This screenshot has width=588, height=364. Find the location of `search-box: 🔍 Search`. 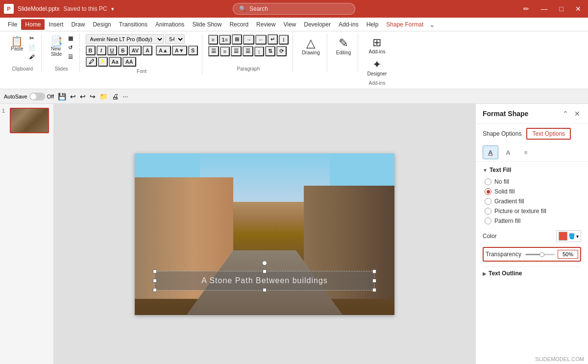

search-box: 🔍 Search is located at coordinates (294, 9).